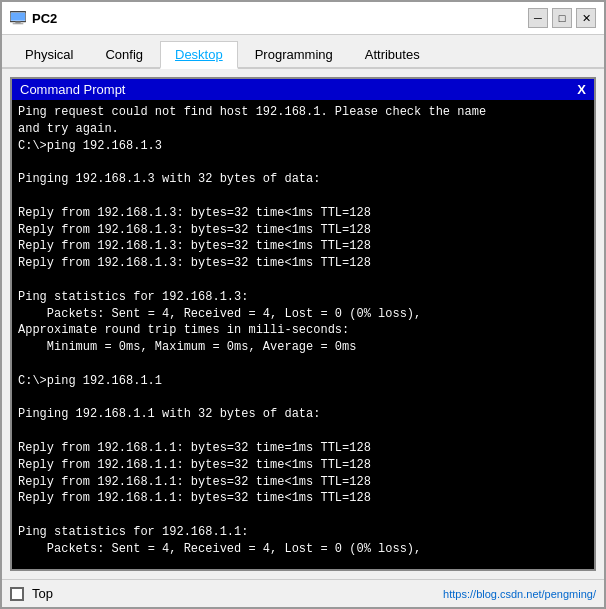 The width and height of the screenshot is (606, 609). What do you see at coordinates (303, 90) in the screenshot?
I see `cmd-titlebar: Command Prompt X` at bounding box center [303, 90].